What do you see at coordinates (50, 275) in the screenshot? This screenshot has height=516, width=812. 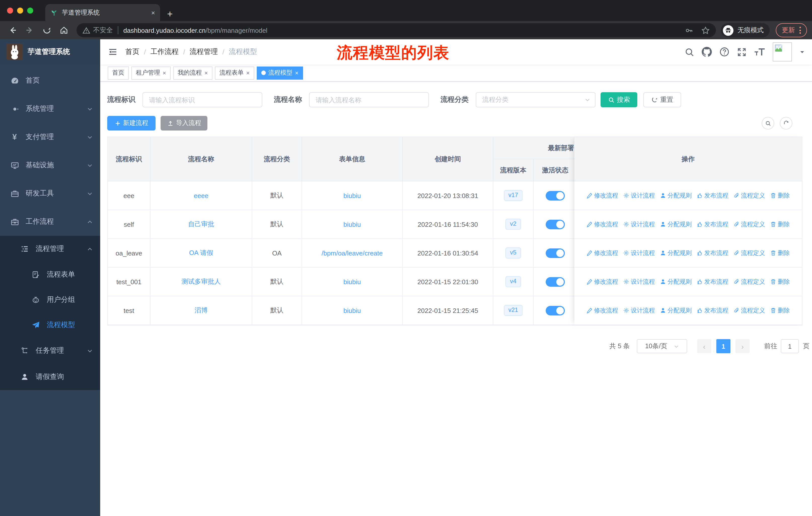 I see `sidebar-item-process-form: 流程表单` at bounding box center [50, 275].